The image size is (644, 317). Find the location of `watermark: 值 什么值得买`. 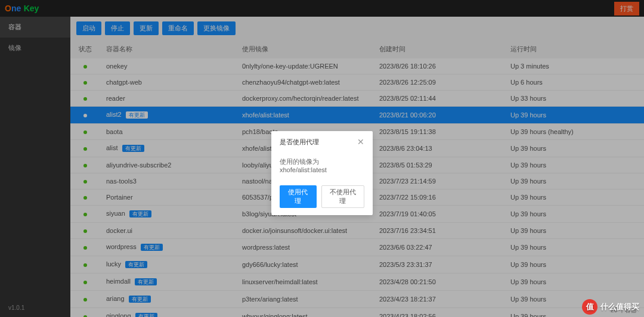

watermark: 值 什么值得买 is located at coordinates (611, 307).